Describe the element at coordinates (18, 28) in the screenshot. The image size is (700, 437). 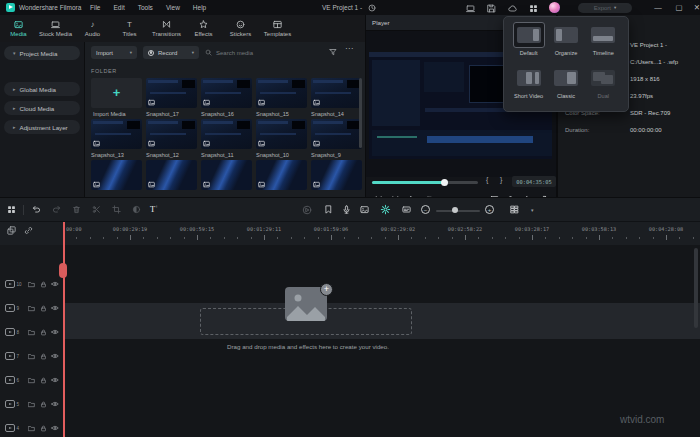
I see `tab-media: Media` at that location.